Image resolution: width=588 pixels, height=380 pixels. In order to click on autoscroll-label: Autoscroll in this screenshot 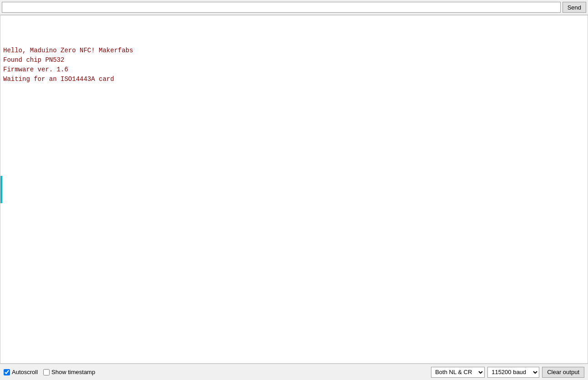, I will do `click(25, 372)`.